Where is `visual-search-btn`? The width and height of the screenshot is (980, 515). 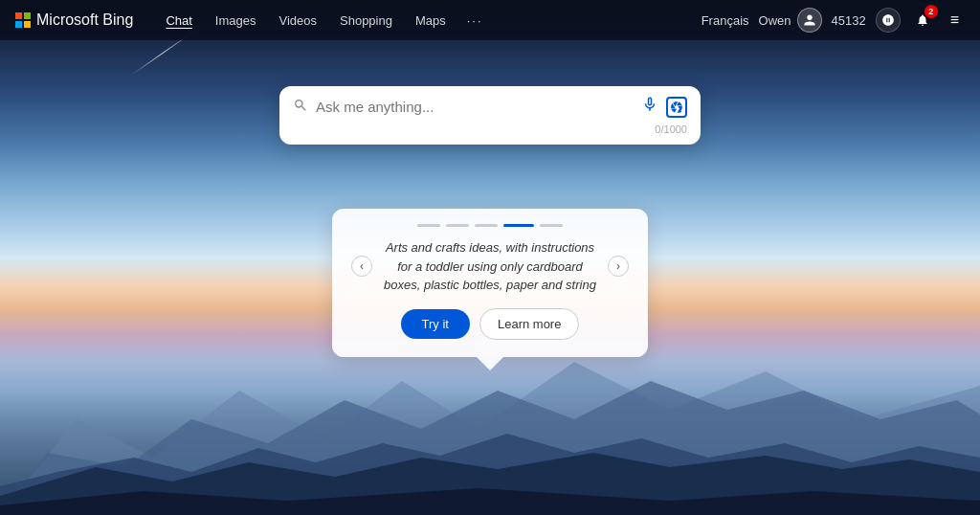 visual-search-btn is located at coordinates (677, 107).